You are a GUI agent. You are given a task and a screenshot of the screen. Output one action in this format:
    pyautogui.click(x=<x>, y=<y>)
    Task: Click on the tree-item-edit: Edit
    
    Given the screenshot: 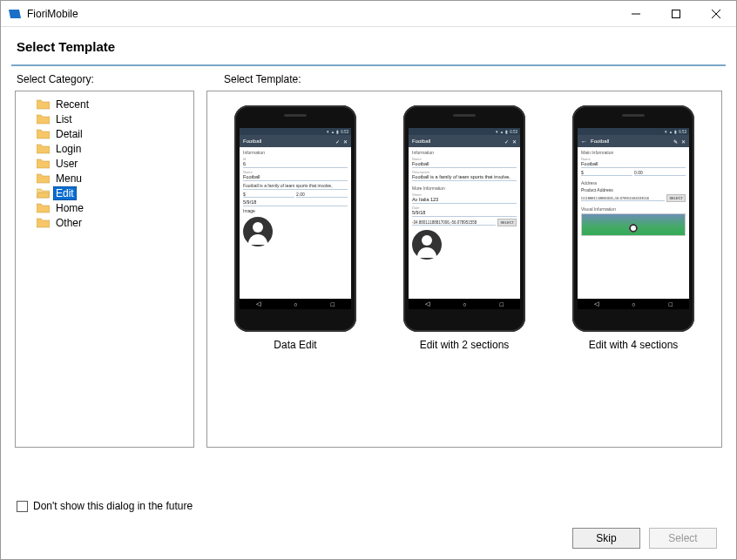 What is the action you would take?
    pyautogui.click(x=105, y=193)
    